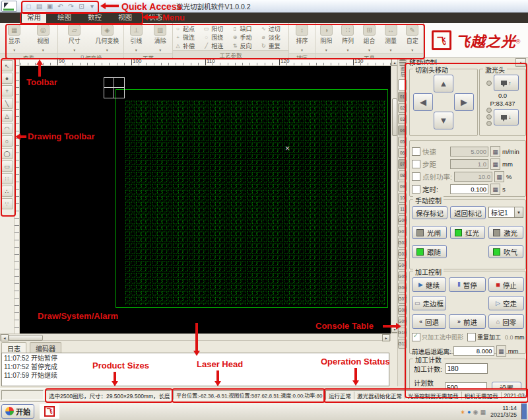 The image size is (528, 420). I want to click on layer-button: 11, so click(403, 209).